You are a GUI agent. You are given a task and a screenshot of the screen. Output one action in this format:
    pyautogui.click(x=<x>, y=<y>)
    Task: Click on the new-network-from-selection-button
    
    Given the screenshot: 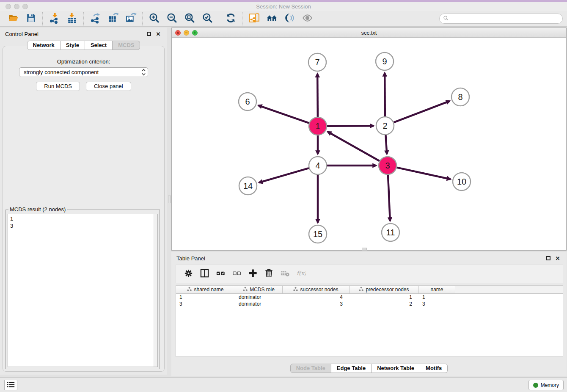 What is the action you would take?
    pyautogui.click(x=254, y=19)
    